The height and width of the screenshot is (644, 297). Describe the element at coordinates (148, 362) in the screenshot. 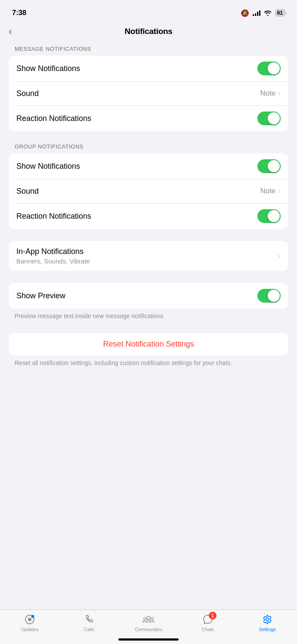

I see `reset-hint: Reset all notification settings, includi…` at that location.